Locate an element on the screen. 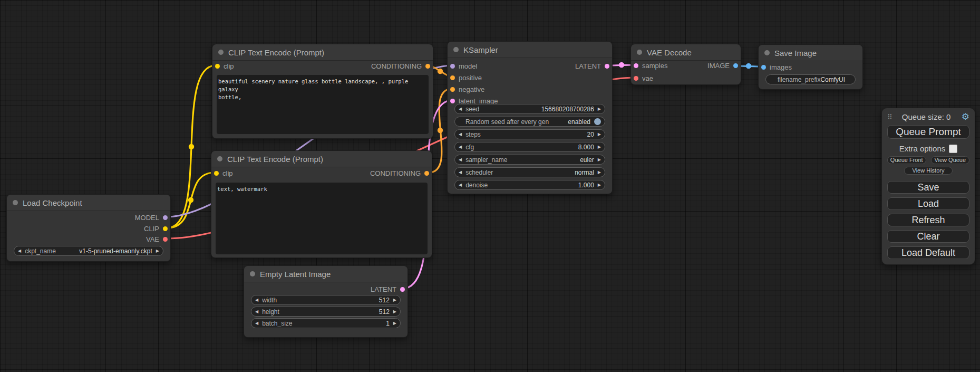  link-midpoint-dot is located at coordinates (749, 66).